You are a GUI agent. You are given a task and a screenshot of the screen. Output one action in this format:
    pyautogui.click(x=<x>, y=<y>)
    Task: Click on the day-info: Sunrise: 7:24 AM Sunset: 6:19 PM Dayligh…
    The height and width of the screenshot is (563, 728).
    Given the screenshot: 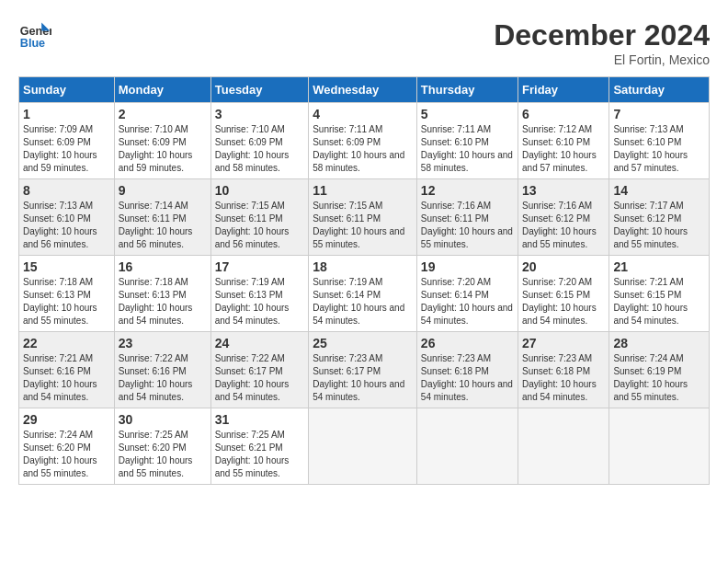 What is the action you would take?
    pyautogui.click(x=659, y=378)
    